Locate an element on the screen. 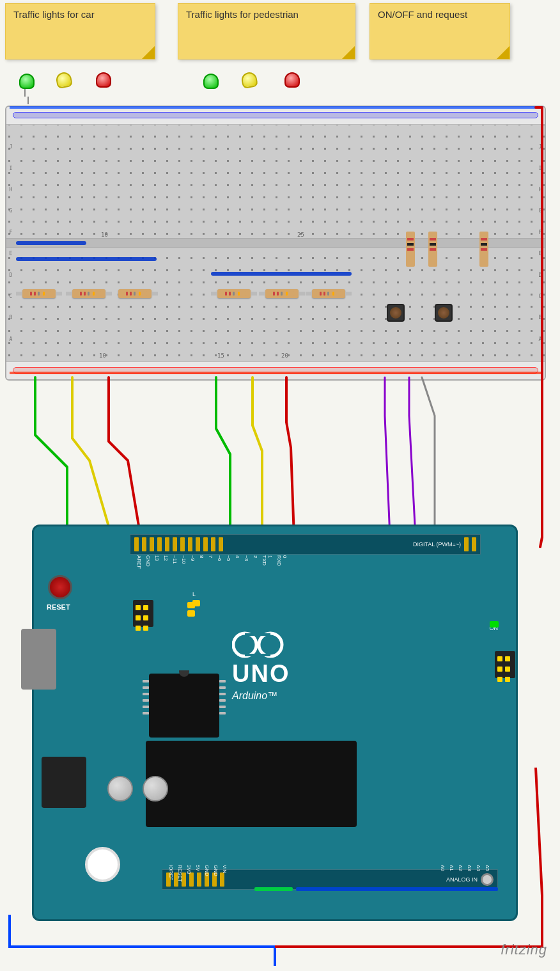  sticky-note-onoff: ON/OFF and request is located at coordinates (440, 31).